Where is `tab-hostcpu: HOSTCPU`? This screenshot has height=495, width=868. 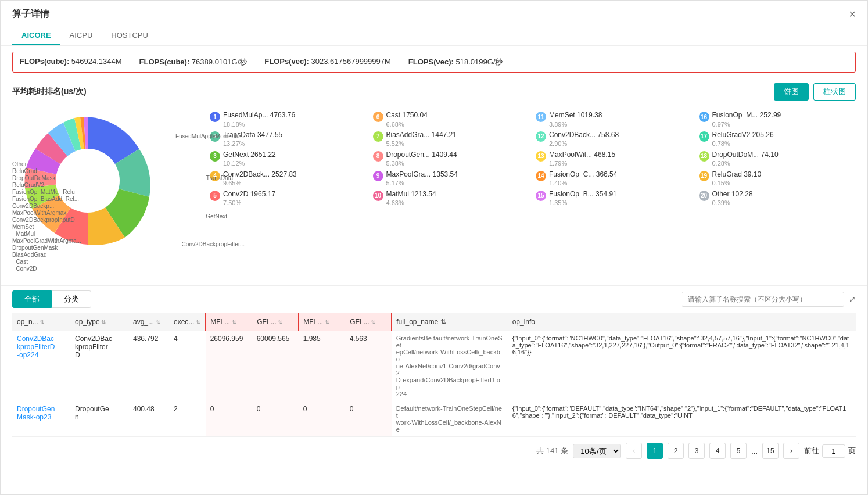
tab-hostcpu: HOSTCPU is located at coordinates (130, 36).